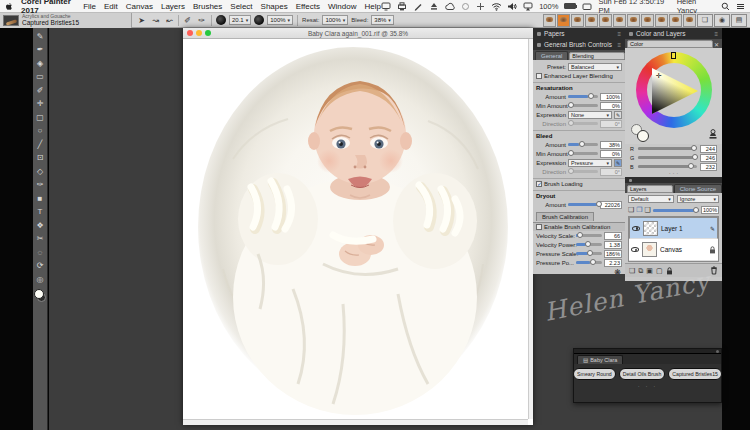  Describe the element at coordinates (40, 77) in the screenshot. I see `eraser-tool: ▭` at that location.